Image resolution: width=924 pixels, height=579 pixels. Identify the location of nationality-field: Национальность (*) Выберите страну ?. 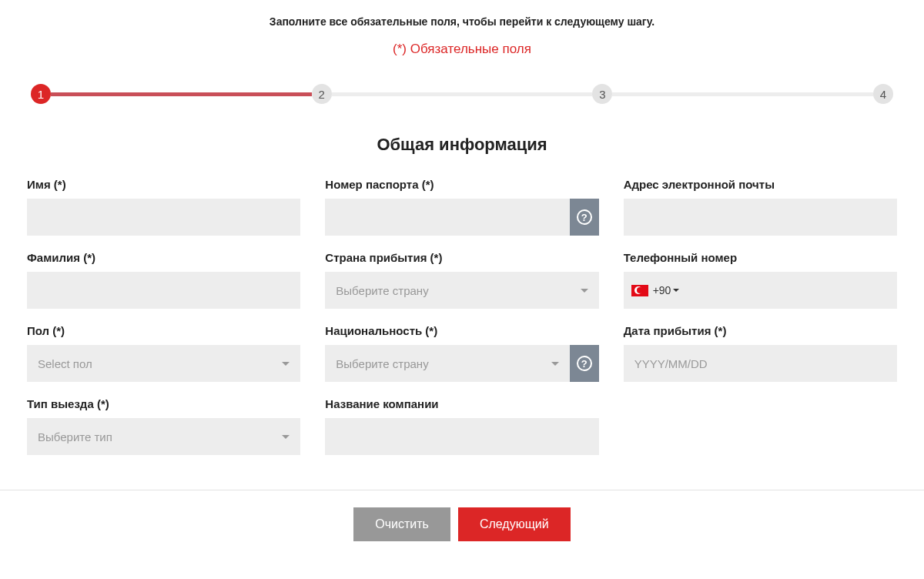
(462, 353).